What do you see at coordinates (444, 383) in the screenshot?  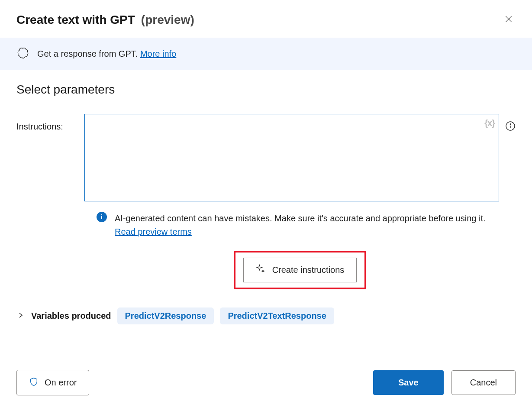 I see `footer-actions: Save Cancel` at bounding box center [444, 383].